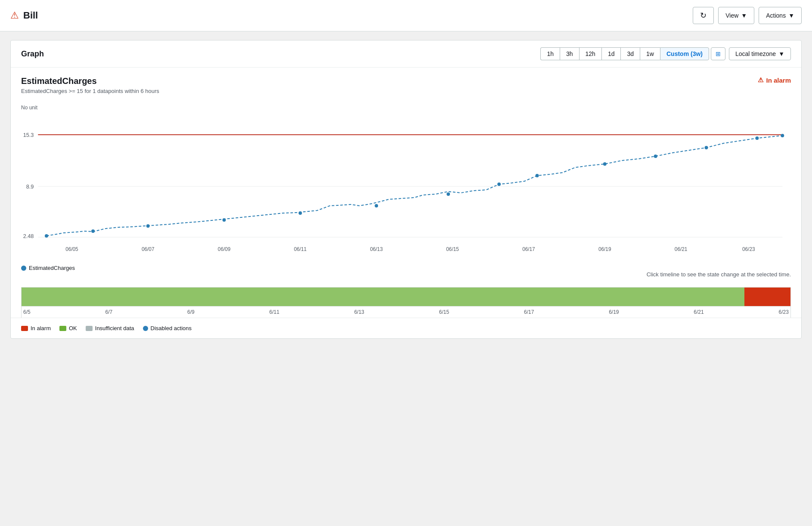  Describe the element at coordinates (406, 15) in the screenshot. I see `header: ⚠ Bill ↻ View ▼ Actions ▼` at that location.